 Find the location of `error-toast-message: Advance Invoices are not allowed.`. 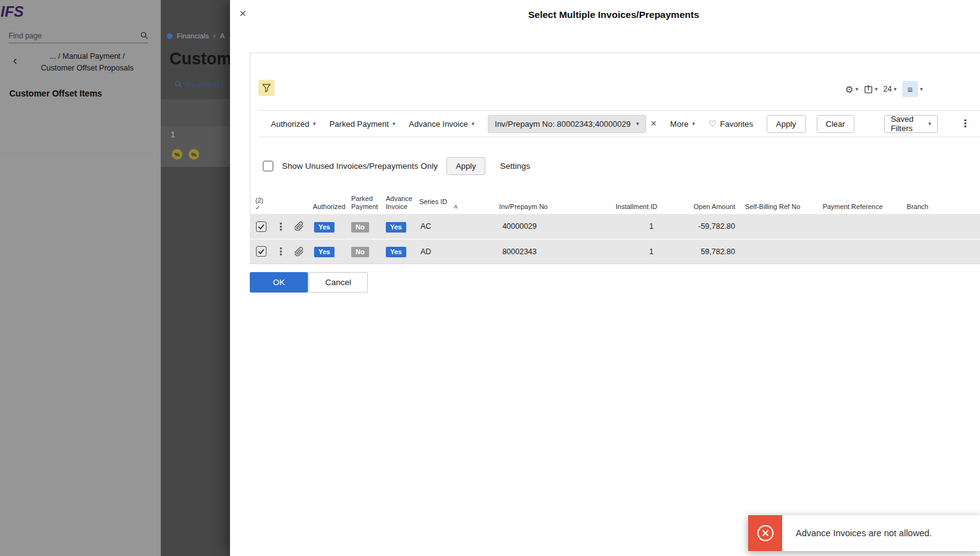

error-toast-message: Advance Invoices are not allowed. is located at coordinates (881, 533).